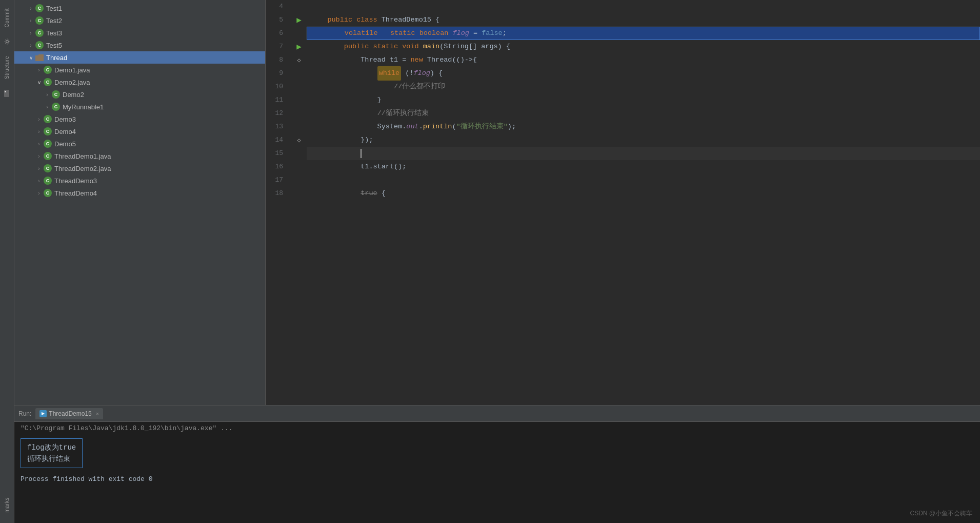  What do you see at coordinates (299, 20) in the screenshot?
I see `gutter-5: ▶` at bounding box center [299, 20].